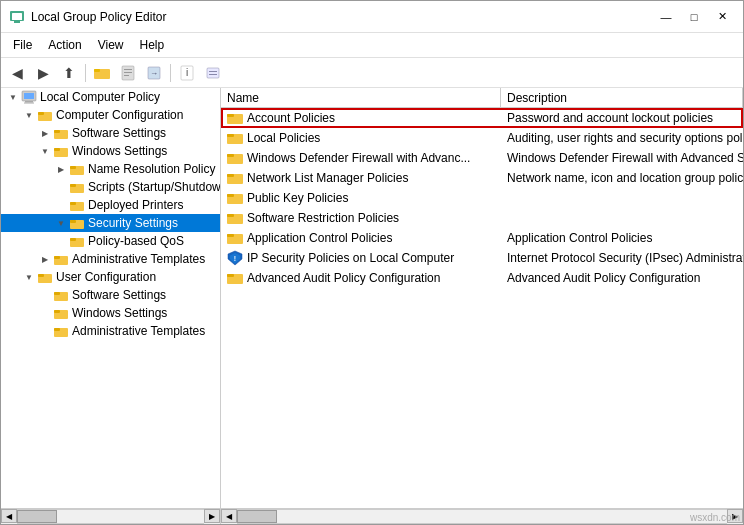 The width and height of the screenshot is (744, 525). What do you see at coordinates (13, 97) in the screenshot?
I see `expander-local-policy: ▼` at bounding box center [13, 97].